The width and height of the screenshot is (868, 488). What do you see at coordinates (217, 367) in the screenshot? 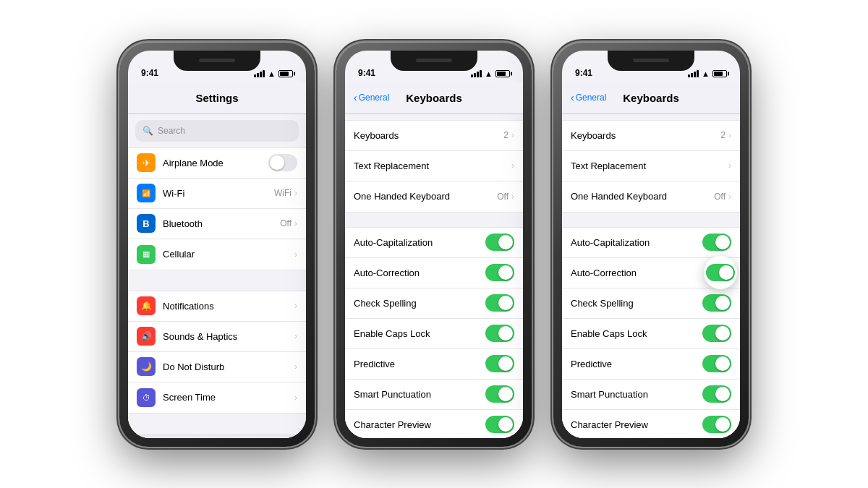
I see `list-item-dnd: 🌙 Do Not Disturb ›` at bounding box center [217, 367].